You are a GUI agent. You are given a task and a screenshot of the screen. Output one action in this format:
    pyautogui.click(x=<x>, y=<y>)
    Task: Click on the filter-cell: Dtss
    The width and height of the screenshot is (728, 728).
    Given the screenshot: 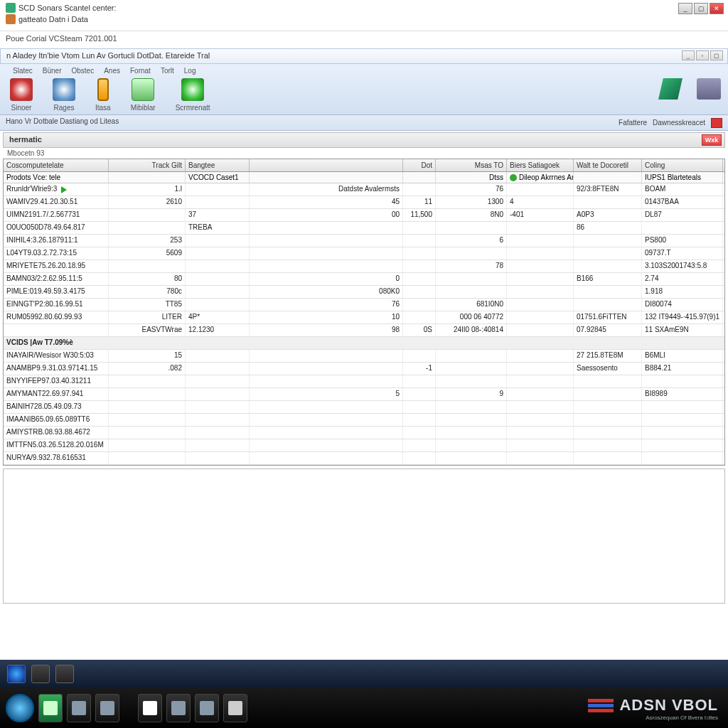 What is the action you would take?
    pyautogui.click(x=471, y=178)
    